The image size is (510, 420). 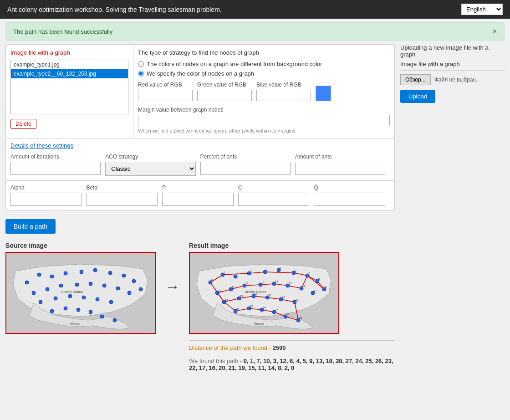 I want to click on svg-text: 25, so click(x=251, y=306).